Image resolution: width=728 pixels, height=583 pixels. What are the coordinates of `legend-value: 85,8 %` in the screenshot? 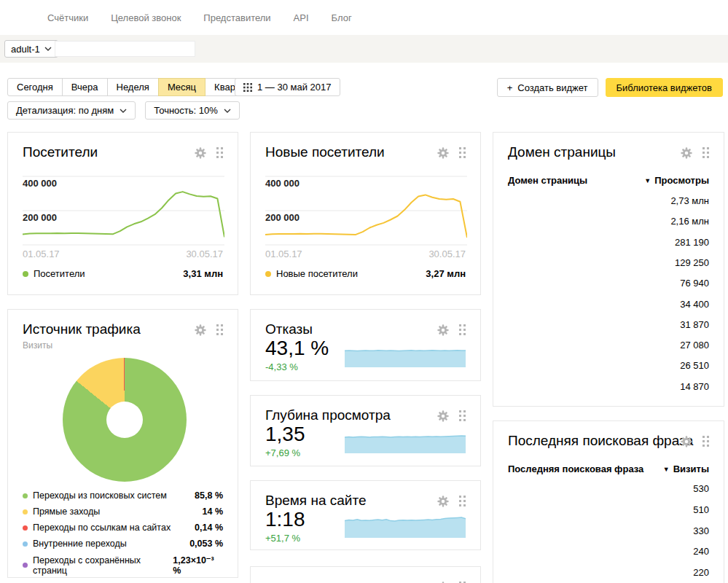 It's located at (208, 496).